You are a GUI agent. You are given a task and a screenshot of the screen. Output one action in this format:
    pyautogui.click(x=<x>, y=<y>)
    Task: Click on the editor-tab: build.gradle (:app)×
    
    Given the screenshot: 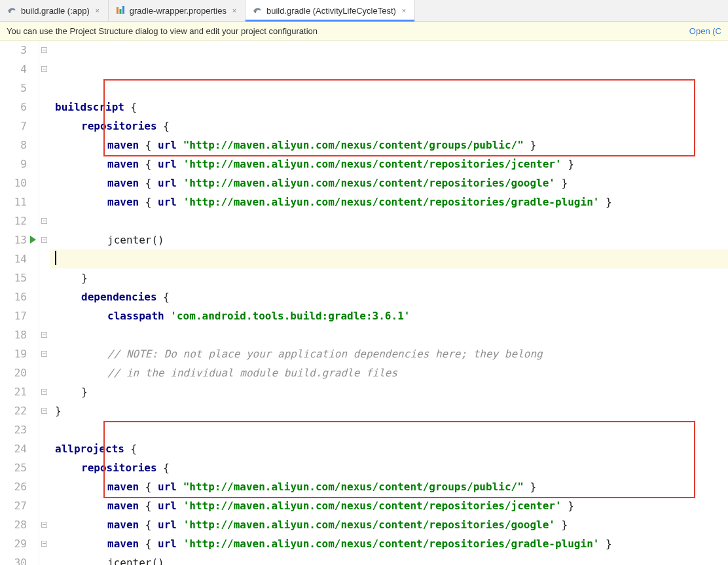 What is the action you would take?
    pyautogui.click(x=54, y=10)
    